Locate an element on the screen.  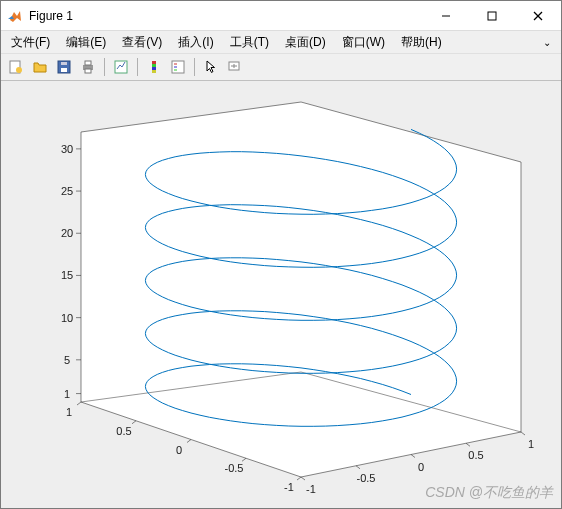
menu-view: 查看(V) is located at coordinates (142, 42).